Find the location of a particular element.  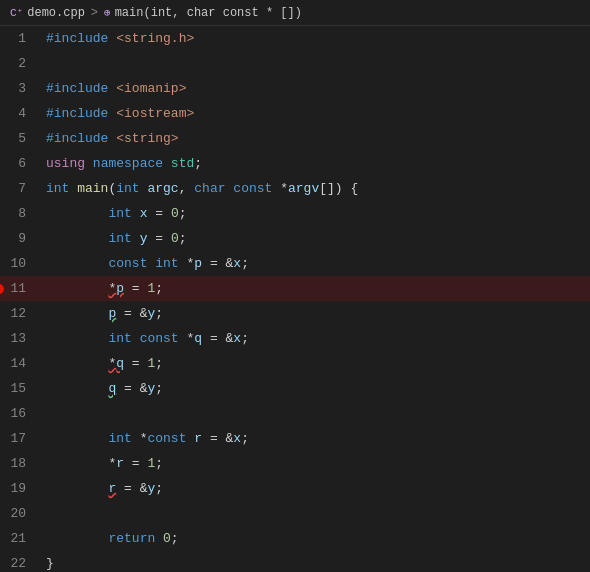

line-number: 16 is located at coordinates (19, 414).